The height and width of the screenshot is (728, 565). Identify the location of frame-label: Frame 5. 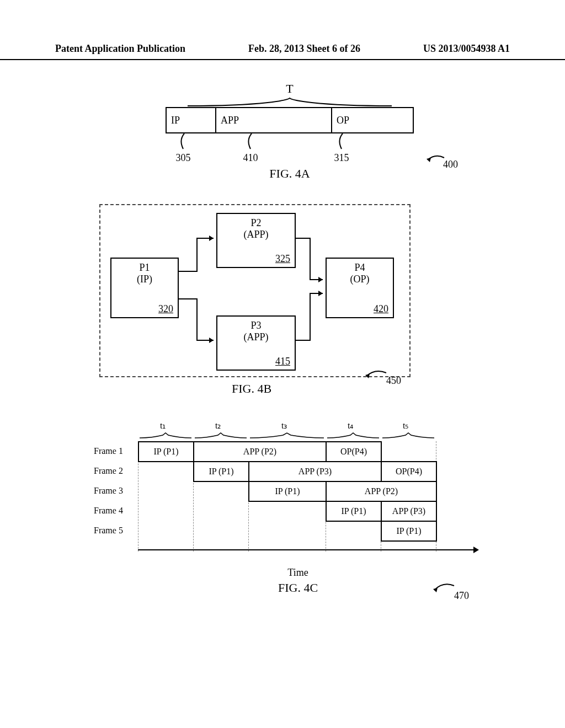
(116, 531).